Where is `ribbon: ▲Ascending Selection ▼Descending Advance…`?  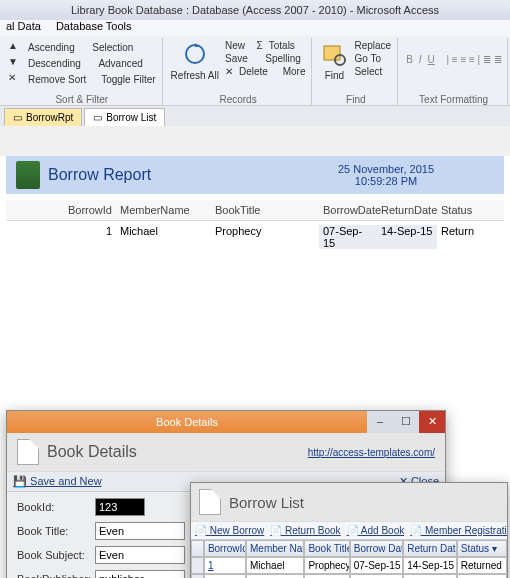 ribbon: ▲Ascending Selection ▼Descending Advance… is located at coordinates (255, 71).